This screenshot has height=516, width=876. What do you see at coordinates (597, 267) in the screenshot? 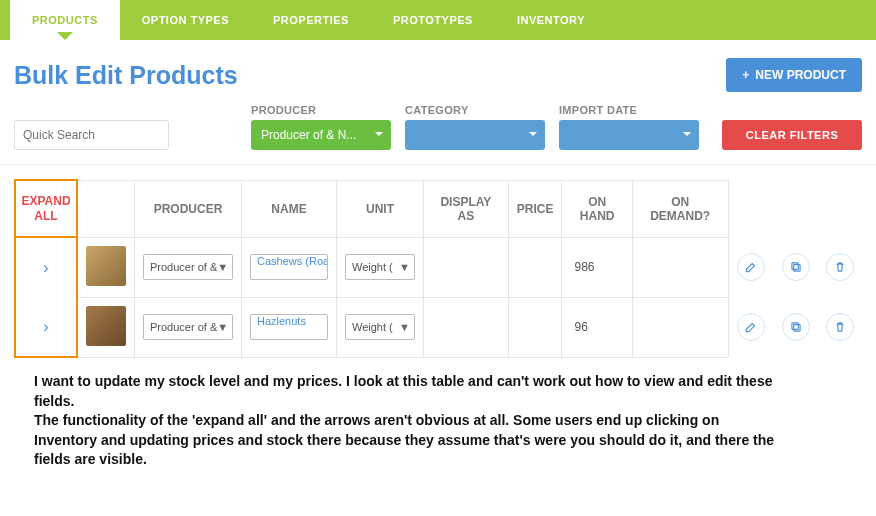
I see `row-on-hand: 986` at bounding box center [597, 267].